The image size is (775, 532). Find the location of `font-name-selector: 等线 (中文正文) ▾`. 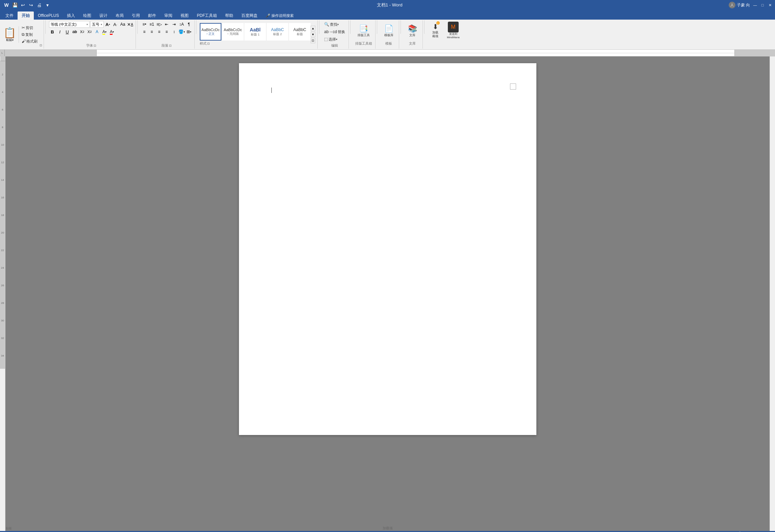

font-name-selector: 等线 (中文正文) ▾ is located at coordinates (69, 24).